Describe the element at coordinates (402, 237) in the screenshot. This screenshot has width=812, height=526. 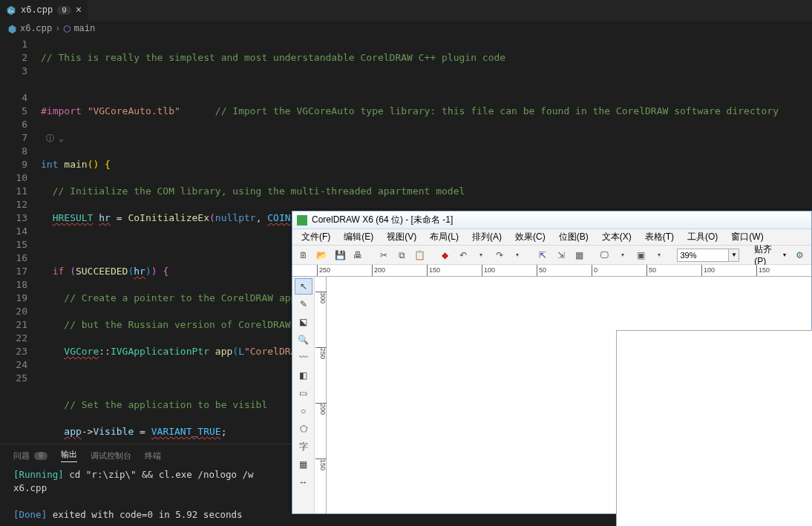
I see `menu-view: 视图(V)` at that location.